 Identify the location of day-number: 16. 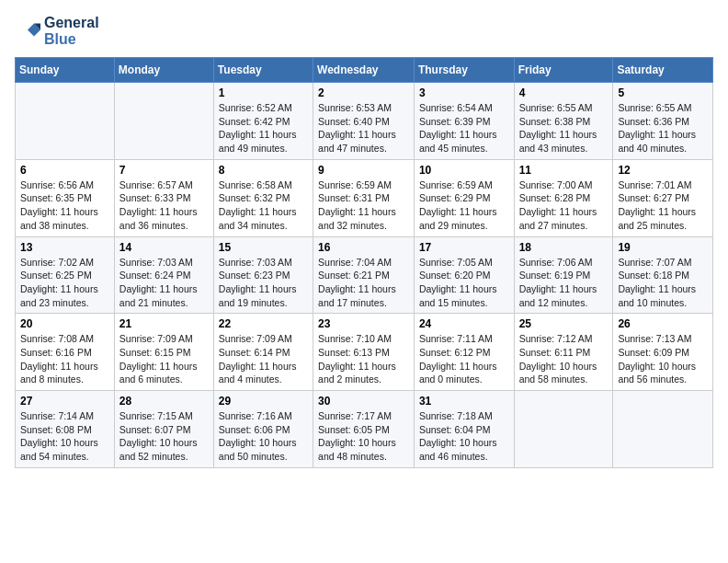
(364, 247).